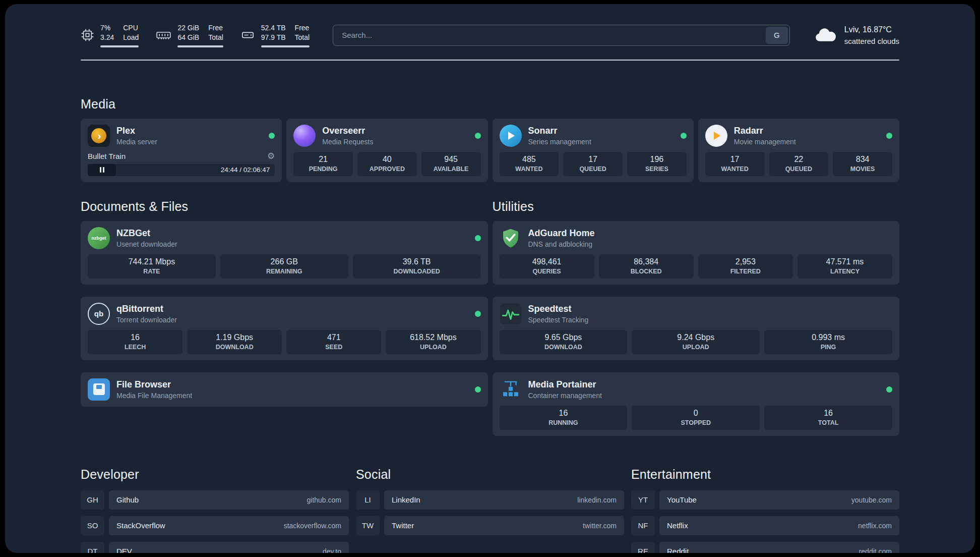  I want to click on service-subtitle: Media server, so click(190, 142).